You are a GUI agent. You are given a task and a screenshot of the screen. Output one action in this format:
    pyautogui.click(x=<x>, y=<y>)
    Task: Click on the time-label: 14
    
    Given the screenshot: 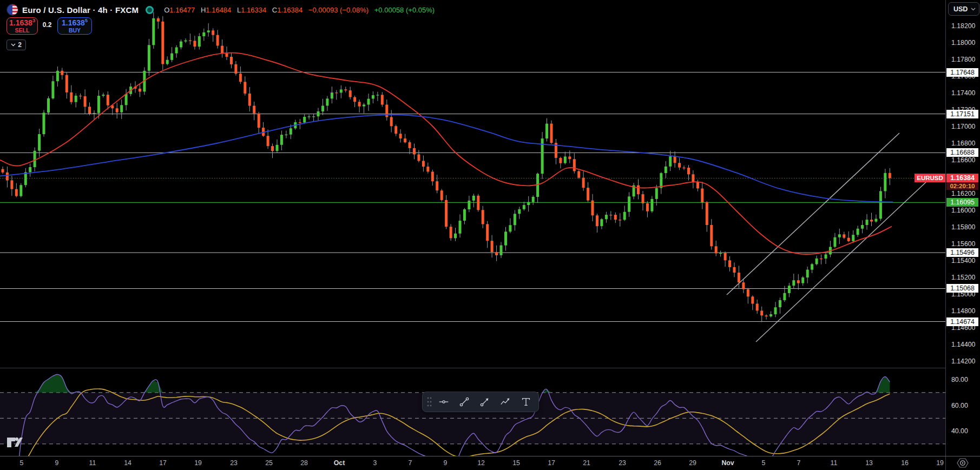 What is the action you would take?
    pyautogui.click(x=128, y=463)
    